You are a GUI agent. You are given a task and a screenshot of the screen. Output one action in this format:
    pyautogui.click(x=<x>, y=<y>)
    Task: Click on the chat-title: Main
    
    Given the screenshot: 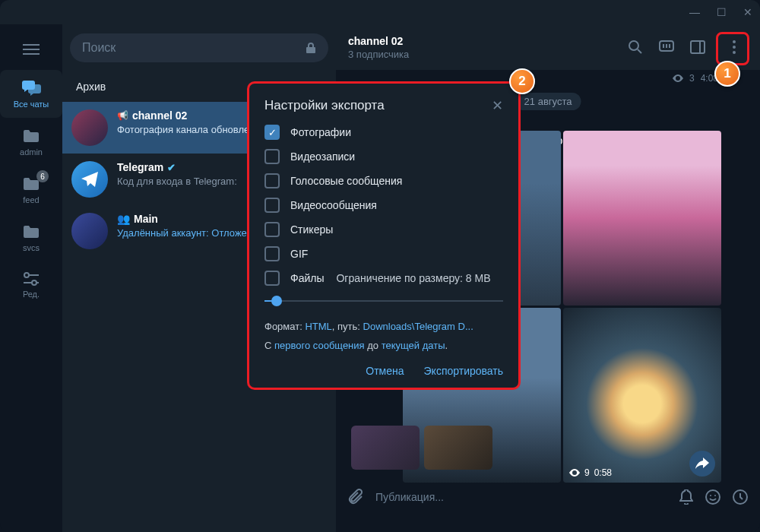 What is the action you would take?
    pyautogui.click(x=146, y=219)
    